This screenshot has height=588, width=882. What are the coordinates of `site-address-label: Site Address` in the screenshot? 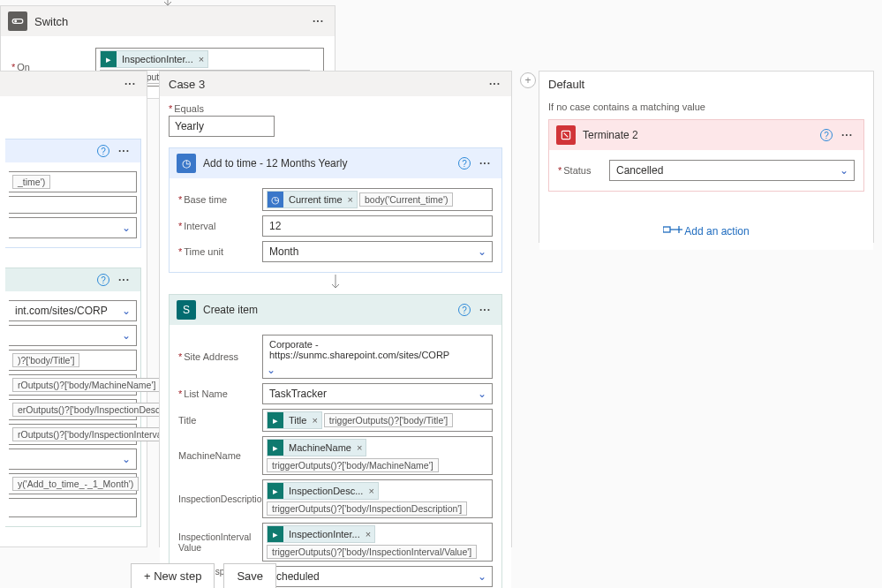 It's located at (221, 357).